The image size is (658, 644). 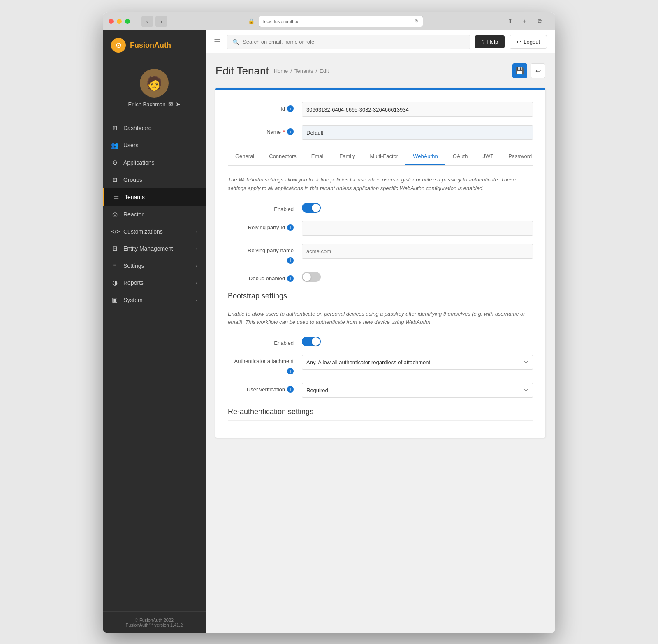 What do you see at coordinates (154, 128) in the screenshot?
I see `sidebar-item-dashboard: ⊞ Dashboard` at bounding box center [154, 128].